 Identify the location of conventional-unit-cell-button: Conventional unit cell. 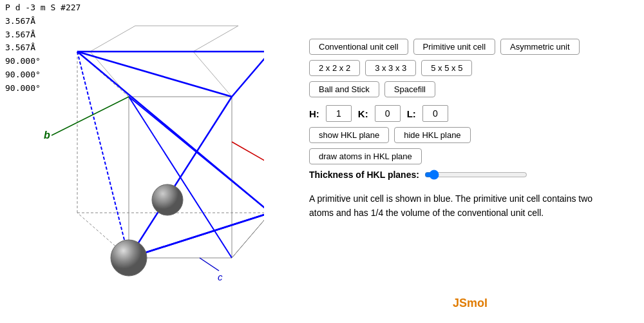
(359, 46).